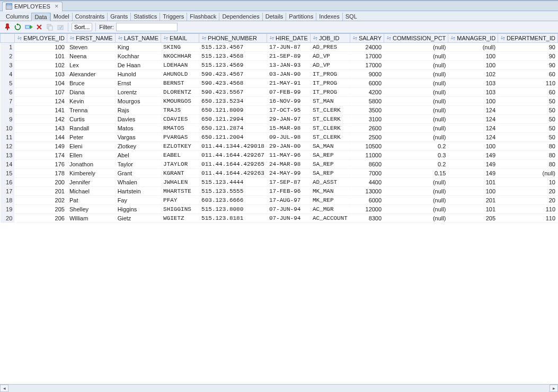 This screenshot has width=558, height=392. Describe the element at coordinates (288, 110) in the screenshot. I see `cell-hire_date: 17-OCT-95` at that location.